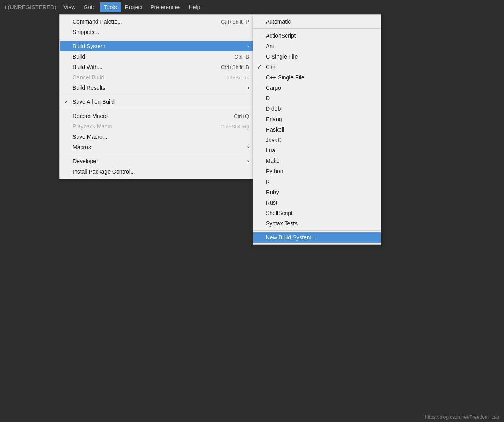 The height and width of the screenshot is (422, 504). What do you see at coordinates (317, 213) in the screenshot?
I see `submenu-shellscript: ShellScript` at bounding box center [317, 213].